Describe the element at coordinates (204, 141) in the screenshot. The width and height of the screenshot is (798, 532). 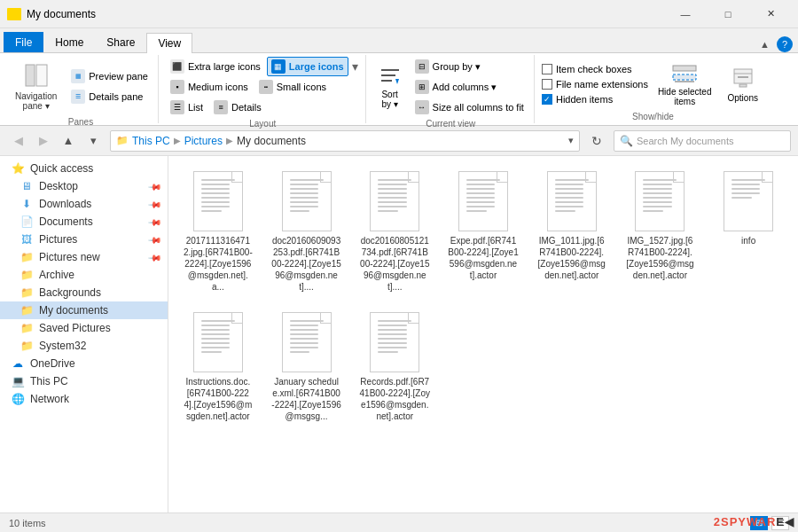
I see `breadcrumb-pictures: Pictures` at that location.